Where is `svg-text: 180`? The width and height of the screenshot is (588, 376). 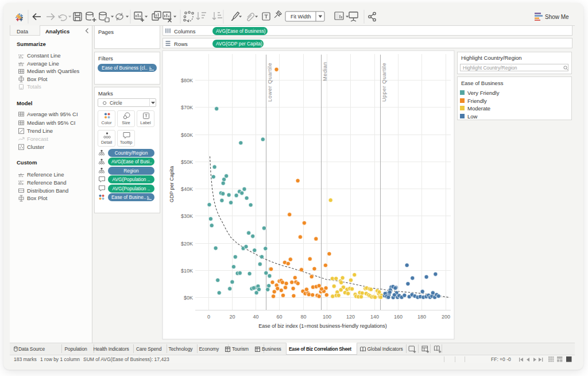
svg-text: 180 is located at coordinates (421, 317).